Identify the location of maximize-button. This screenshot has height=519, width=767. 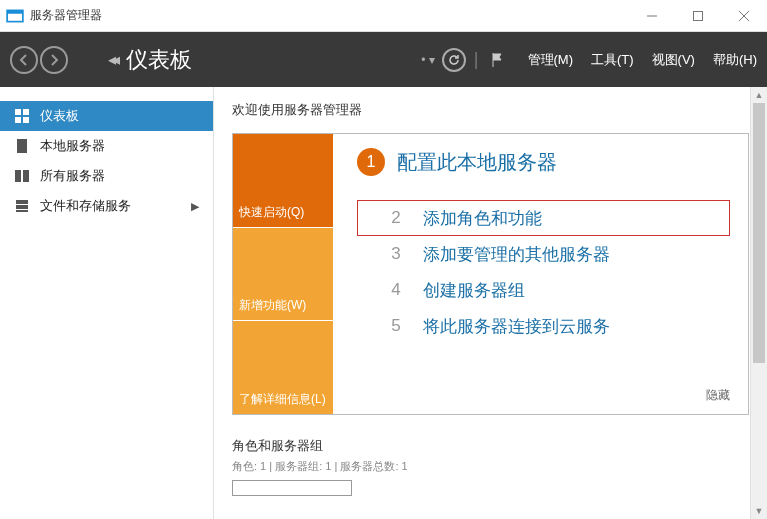
(698, 16).